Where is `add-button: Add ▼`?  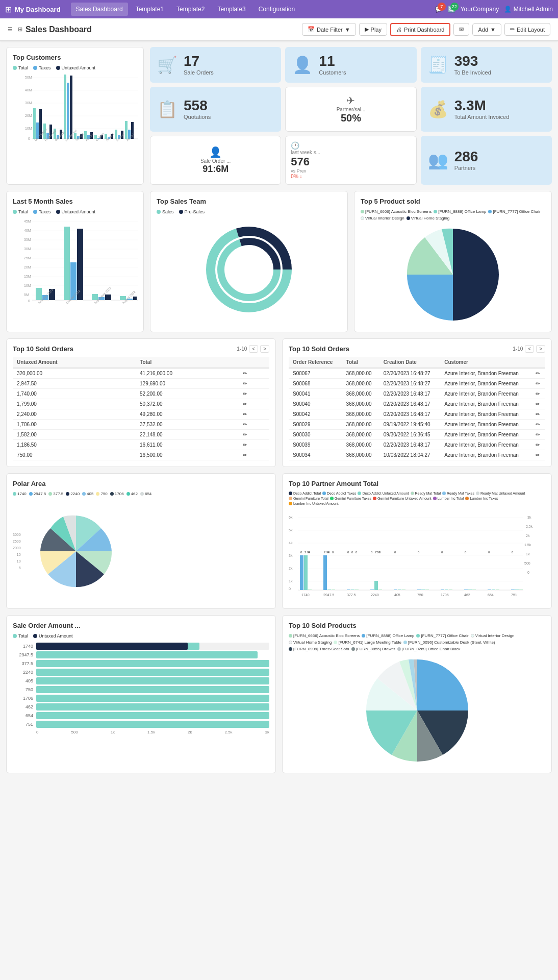 add-button: Add ▼ is located at coordinates (487, 30).